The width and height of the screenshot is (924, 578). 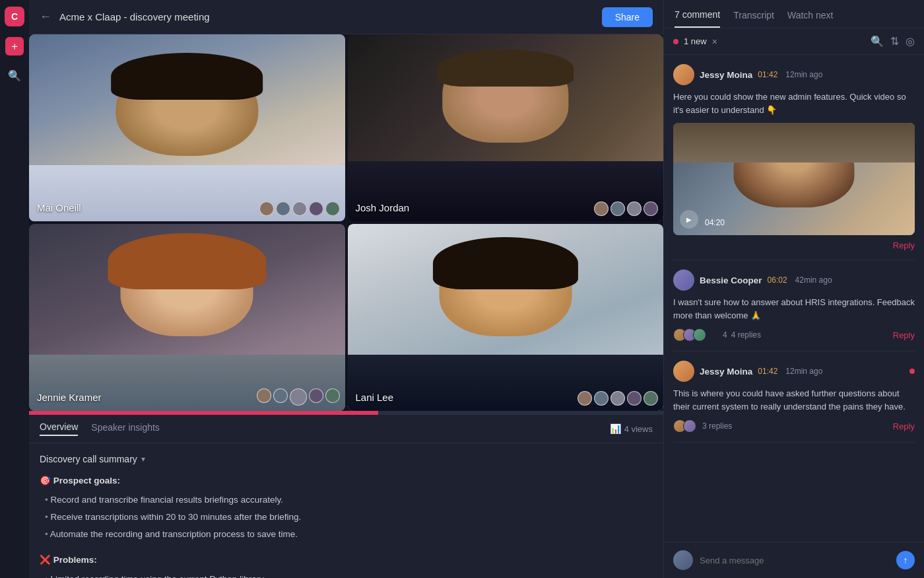 I want to click on problems-title: ❌ Problems:, so click(x=346, y=560).